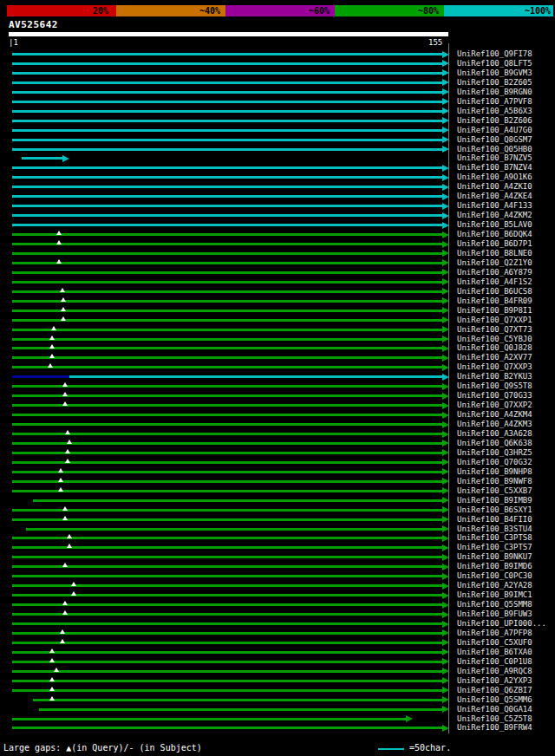  Describe the element at coordinates (494, 302) in the screenshot. I see `hit-label: UniRef100_B4FR09` at that location.